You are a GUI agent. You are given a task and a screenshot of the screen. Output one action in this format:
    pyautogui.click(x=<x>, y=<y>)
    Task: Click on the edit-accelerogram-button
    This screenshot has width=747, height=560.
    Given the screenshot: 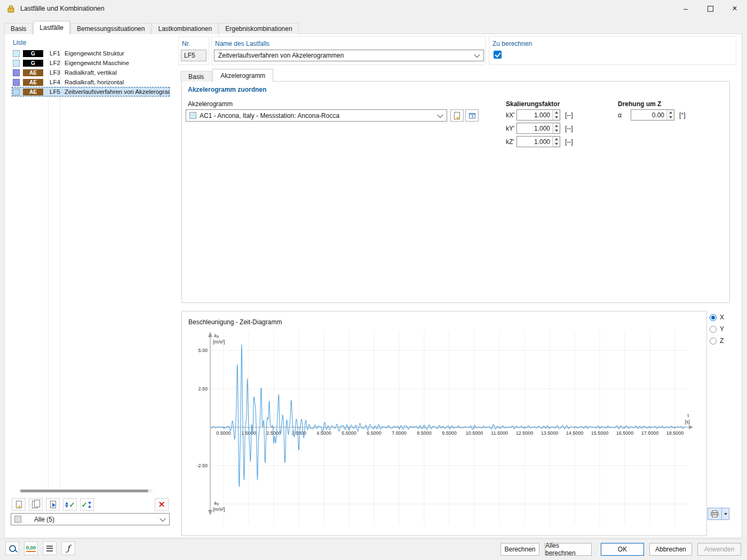 What is the action you would take?
    pyautogui.click(x=472, y=115)
    